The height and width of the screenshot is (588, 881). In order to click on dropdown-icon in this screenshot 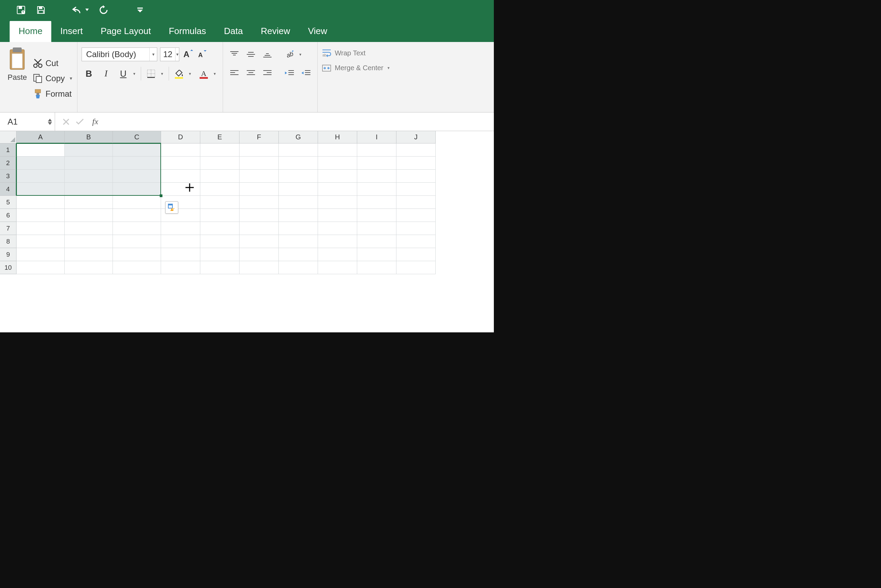, I will do `click(87, 10)`.